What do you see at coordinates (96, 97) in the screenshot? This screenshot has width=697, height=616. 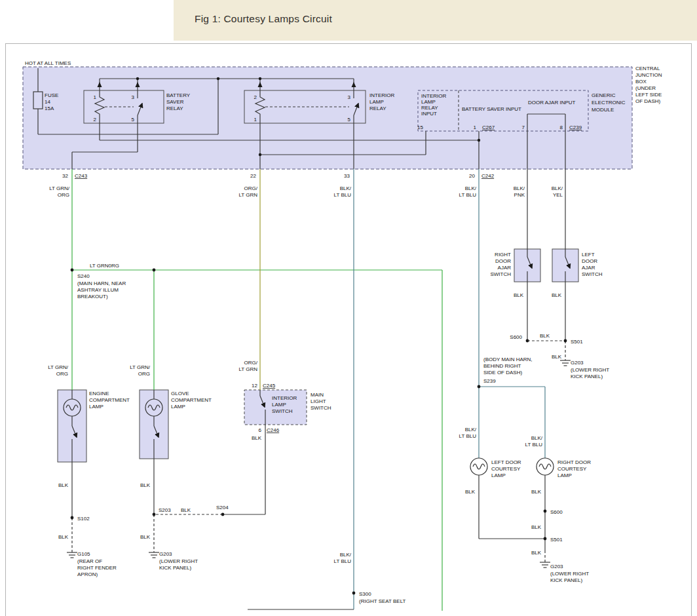 I see `bsr-pin: 1` at bounding box center [96, 97].